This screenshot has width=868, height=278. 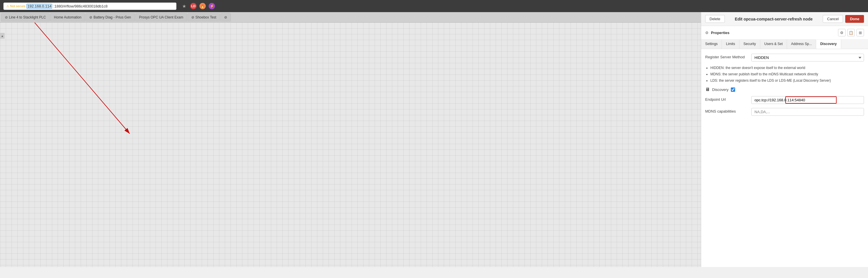 I want to click on tab-label: Line 4 to Stacklight PLC, so click(x=28, y=17).